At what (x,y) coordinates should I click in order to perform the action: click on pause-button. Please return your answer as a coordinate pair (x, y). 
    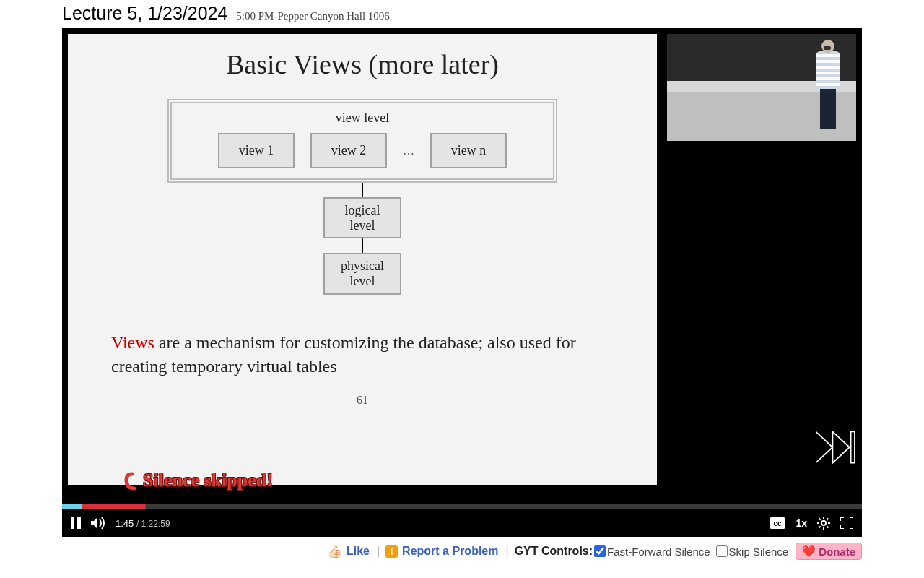
    Looking at the image, I should click on (76, 523).